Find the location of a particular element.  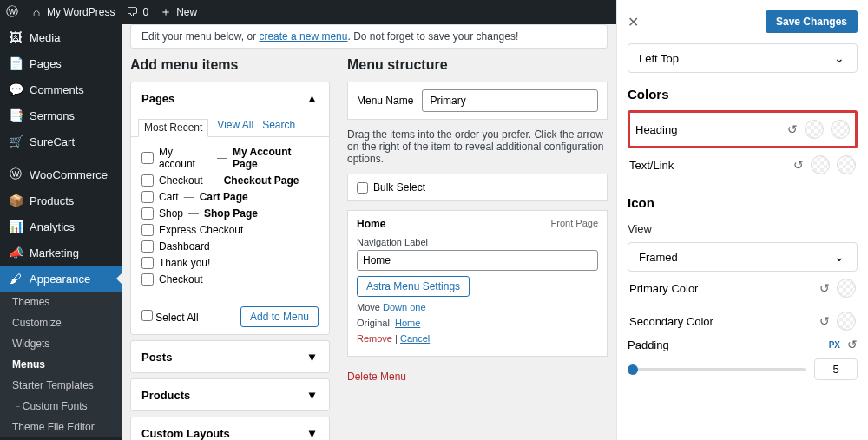

wp-logo: ⓦ is located at coordinates (12, 12).